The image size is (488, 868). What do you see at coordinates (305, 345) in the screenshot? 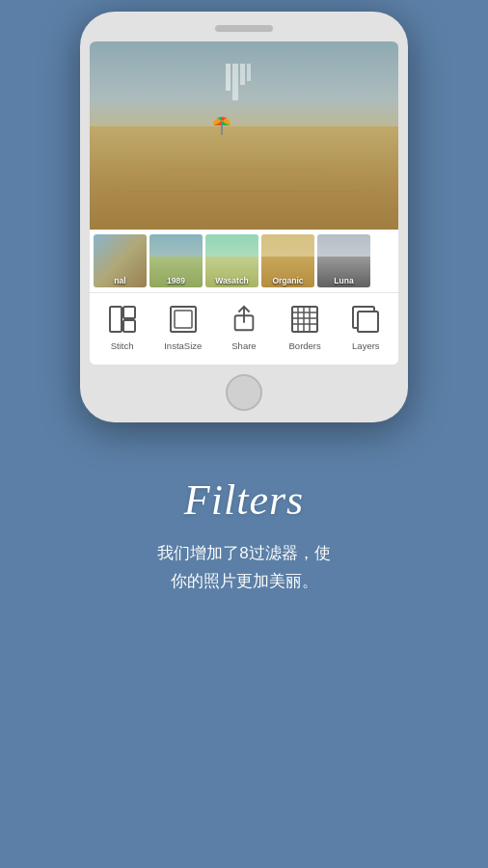
I see `borders-label: Borders` at bounding box center [305, 345].